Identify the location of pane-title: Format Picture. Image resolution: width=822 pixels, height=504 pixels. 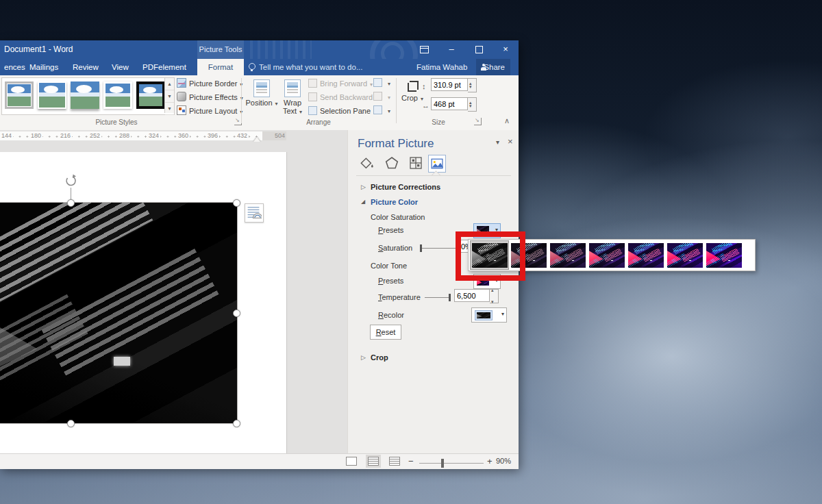
(396, 144).